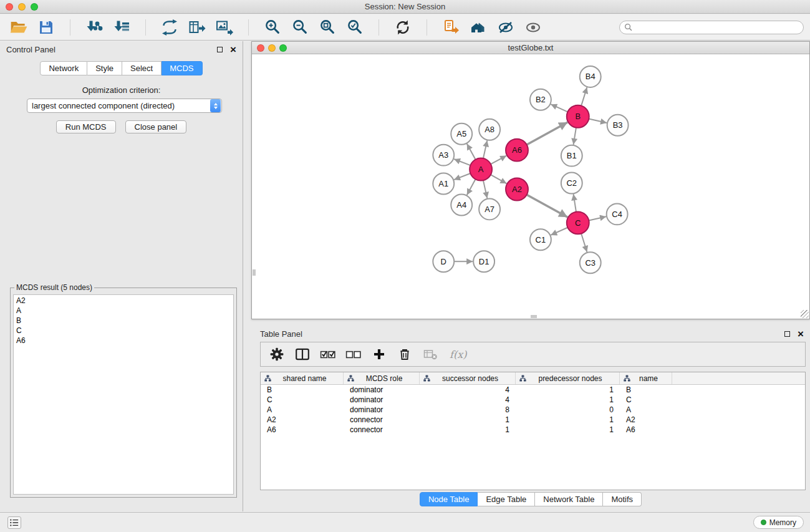 The width and height of the screenshot is (810, 532). What do you see at coordinates (489, 209) in the screenshot?
I see `graph-node: A7` at bounding box center [489, 209].